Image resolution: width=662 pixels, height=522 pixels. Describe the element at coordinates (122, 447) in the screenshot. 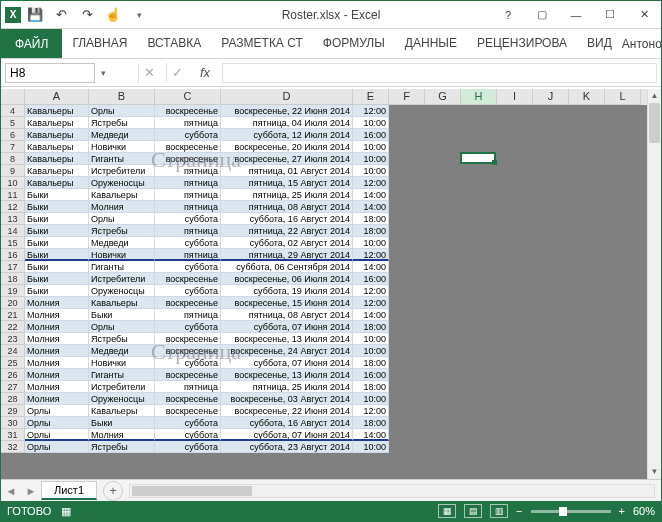

I see `cell: Ястребы` at that location.